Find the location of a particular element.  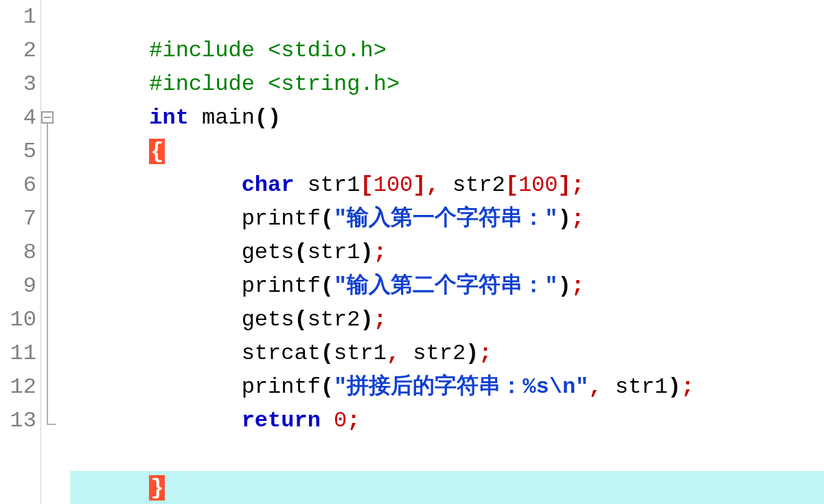

line-number: 7 is located at coordinates (18, 218).